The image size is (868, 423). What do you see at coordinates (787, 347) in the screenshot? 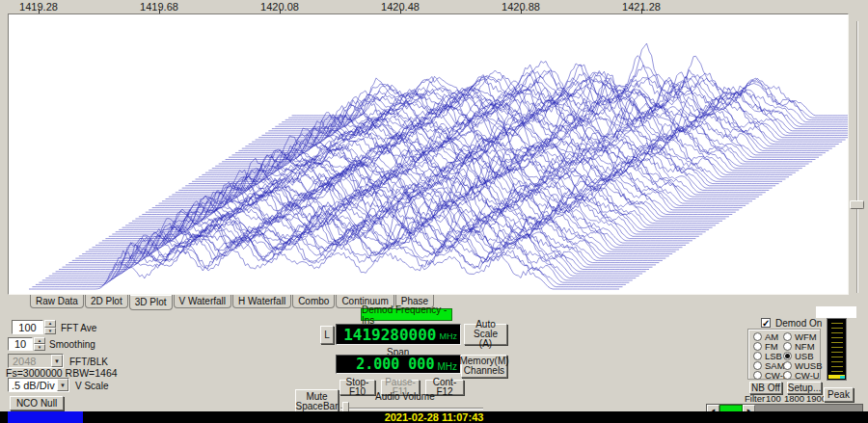
I see `radio-nfm` at bounding box center [787, 347].